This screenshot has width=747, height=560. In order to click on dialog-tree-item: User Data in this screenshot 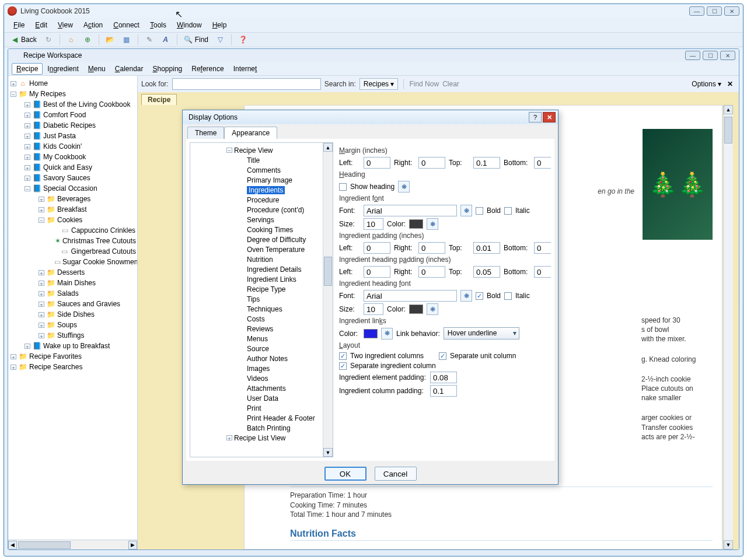, I will do `click(257, 398)`.